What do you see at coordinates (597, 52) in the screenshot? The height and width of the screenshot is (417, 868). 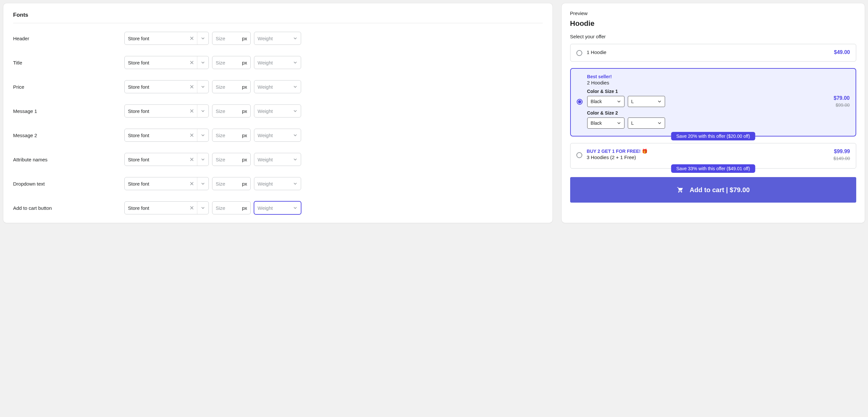 I see `offer-1-name: 1 Hoodie` at bounding box center [597, 52].